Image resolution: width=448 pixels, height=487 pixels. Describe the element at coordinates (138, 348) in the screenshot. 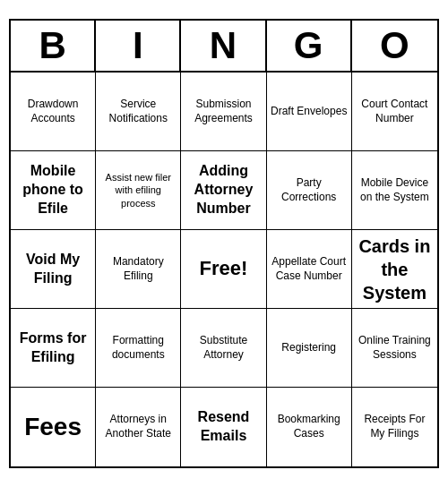

I see `bingo-cell: Formatting documents` at that location.